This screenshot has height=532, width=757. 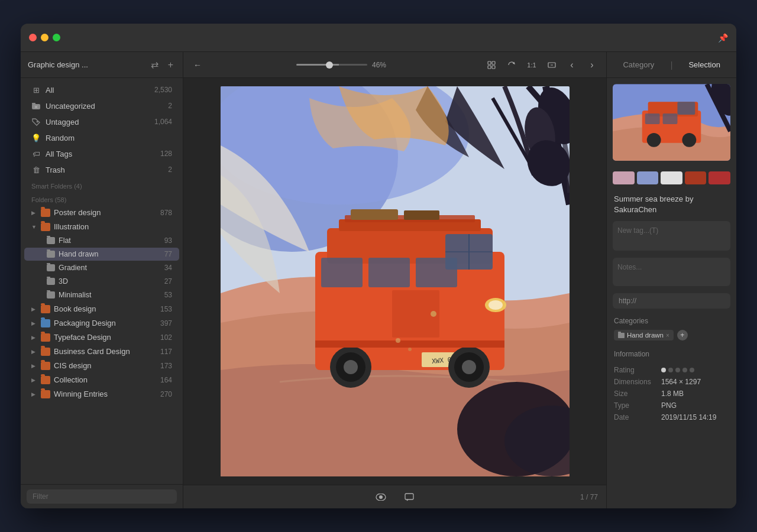 I want to click on add-category-button: +, so click(x=682, y=335).